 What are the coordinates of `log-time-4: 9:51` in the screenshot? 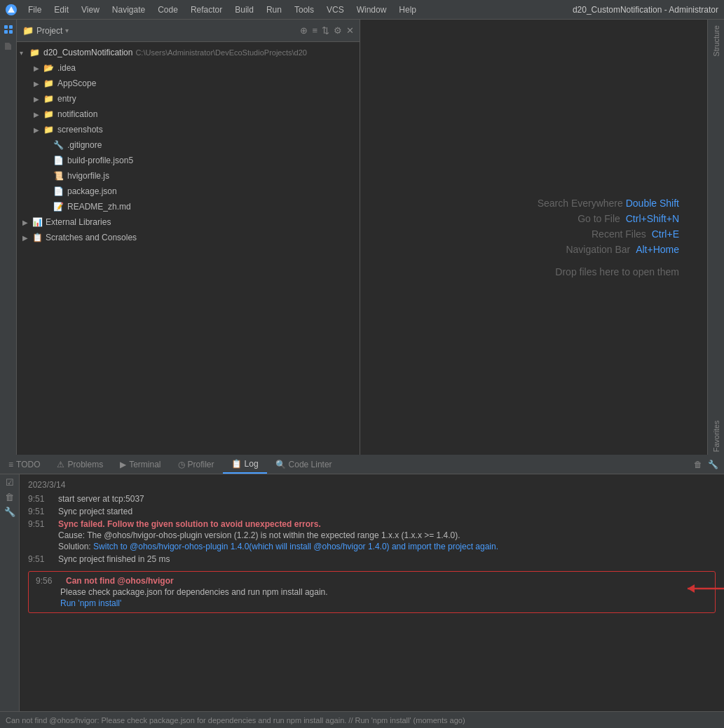 It's located at (41, 559).